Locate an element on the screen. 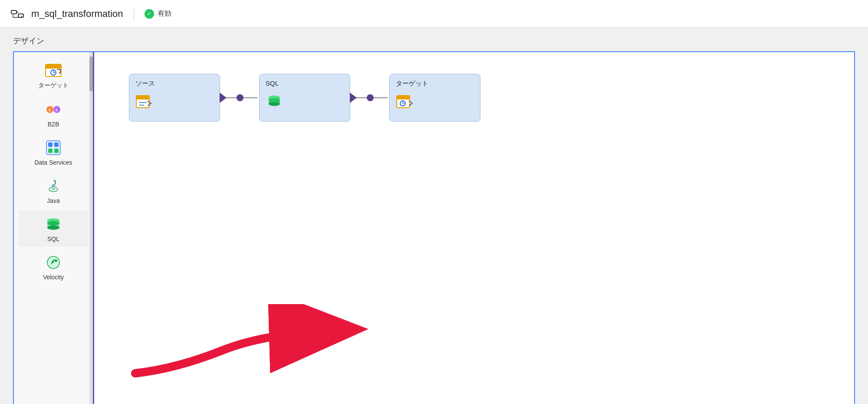 The height and width of the screenshot is (404, 868). java-icon is located at coordinates (53, 186).